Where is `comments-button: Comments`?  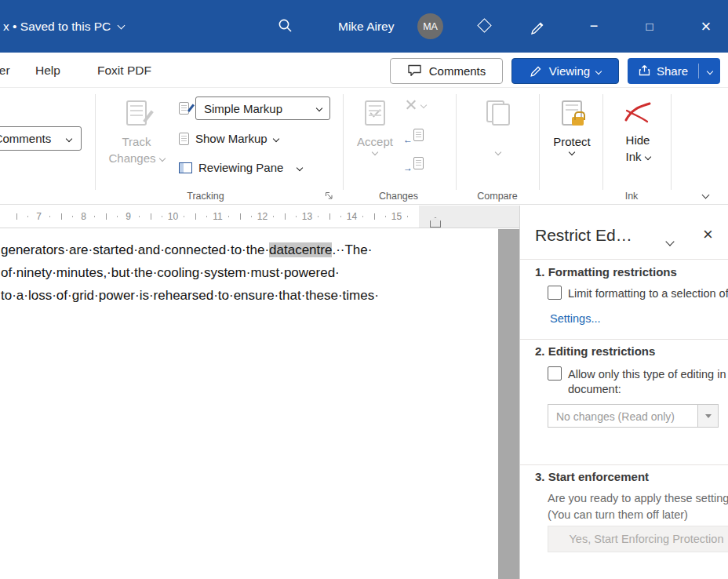 comments-button: Comments is located at coordinates (446, 71).